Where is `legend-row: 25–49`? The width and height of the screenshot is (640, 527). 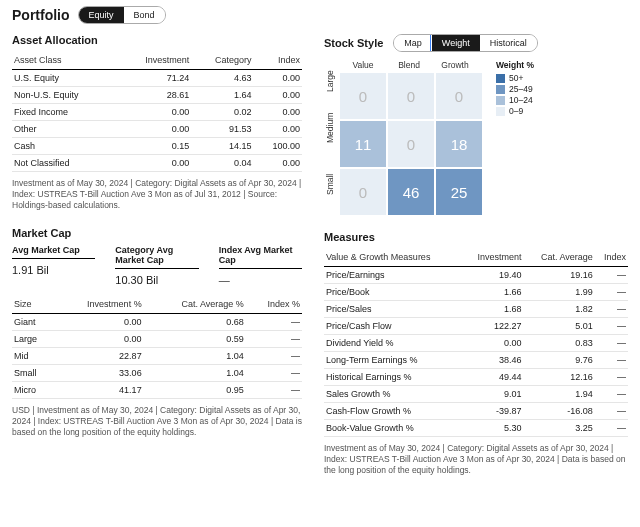
legend-row: 25–49 is located at coordinates (515, 89).